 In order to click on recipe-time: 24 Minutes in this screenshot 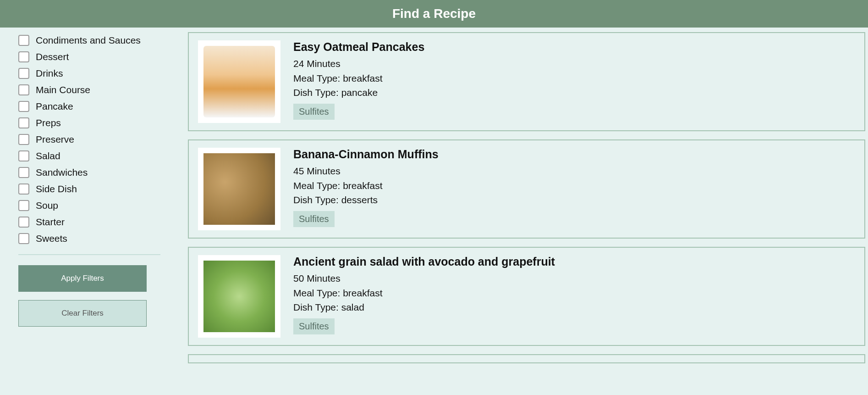, I will do `click(574, 64)`.